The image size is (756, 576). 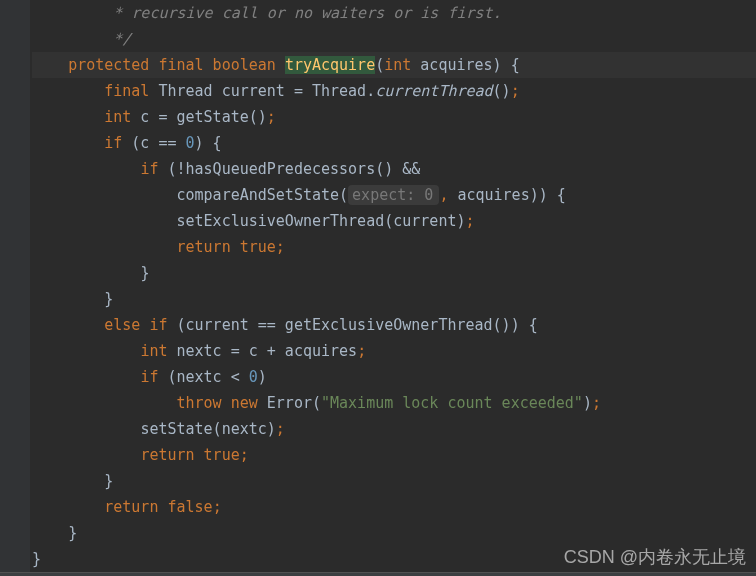 I want to click on text: c = getState(), so click(x=198, y=117).